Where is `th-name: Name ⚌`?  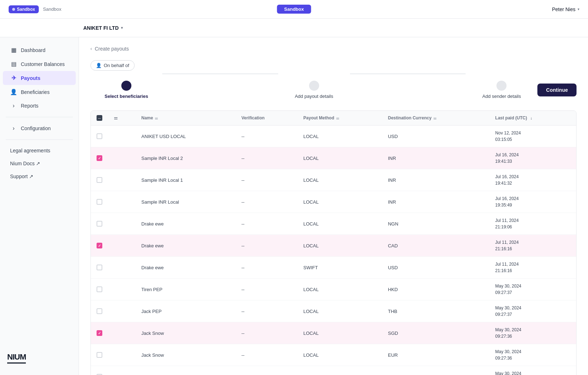
th-name: Name ⚌ is located at coordinates (186, 118).